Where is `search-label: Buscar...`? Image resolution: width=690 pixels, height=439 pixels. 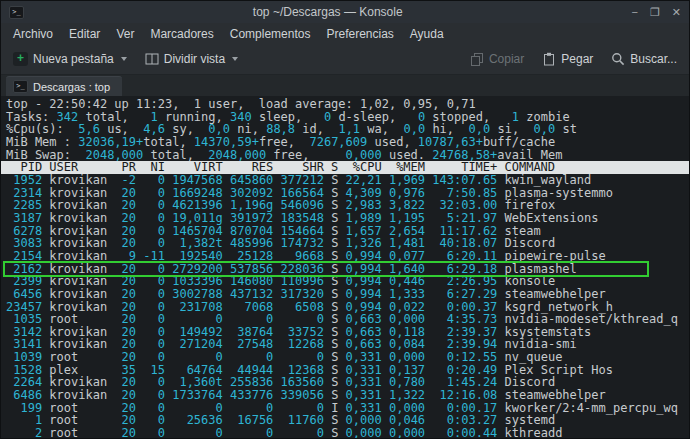
search-label: Buscar... is located at coordinates (654, 59).